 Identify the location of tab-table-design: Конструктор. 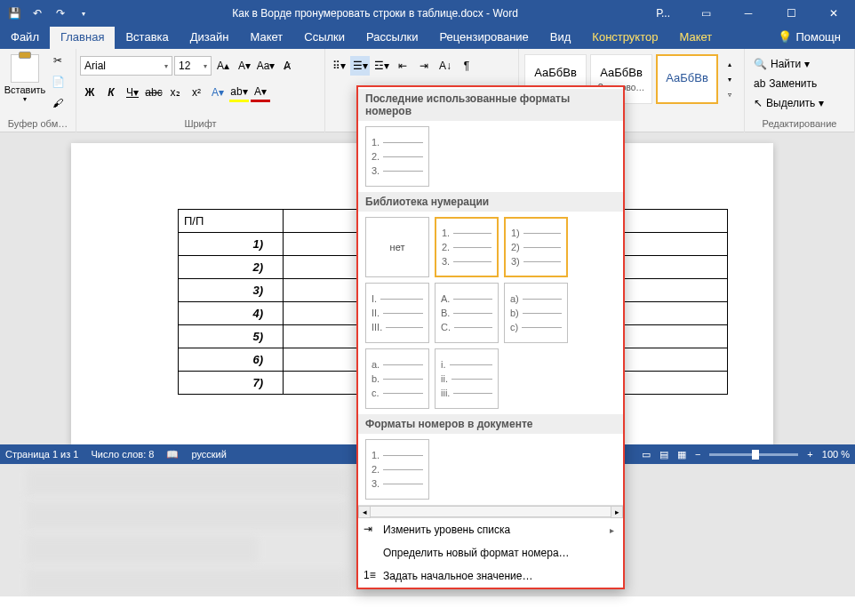
(625, 37).